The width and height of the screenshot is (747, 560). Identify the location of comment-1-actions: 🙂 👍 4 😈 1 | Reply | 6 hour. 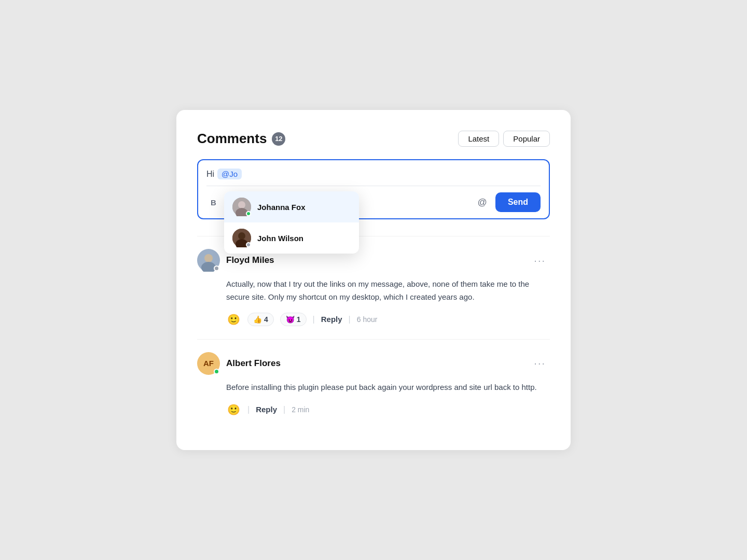
(374, 319).